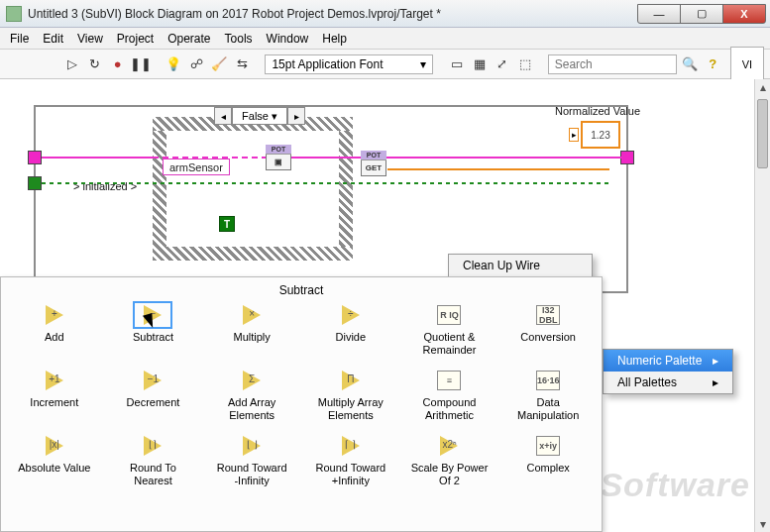 Image resolution: width=770 pixels, height=532 pixels. I want to click on pot-get-node-top: POT, so click(374, 156).